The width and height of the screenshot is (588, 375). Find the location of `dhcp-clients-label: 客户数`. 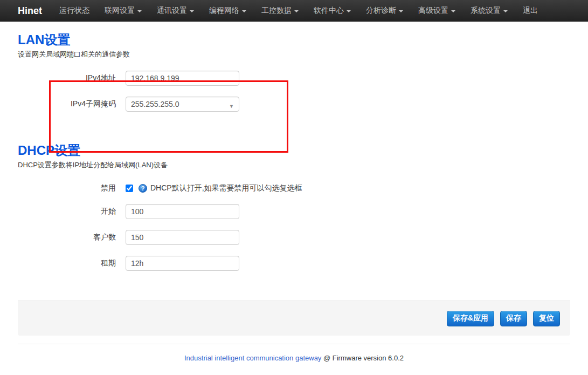

dhcp-clients-label: 客户数 is located at coordinates (67, 237).